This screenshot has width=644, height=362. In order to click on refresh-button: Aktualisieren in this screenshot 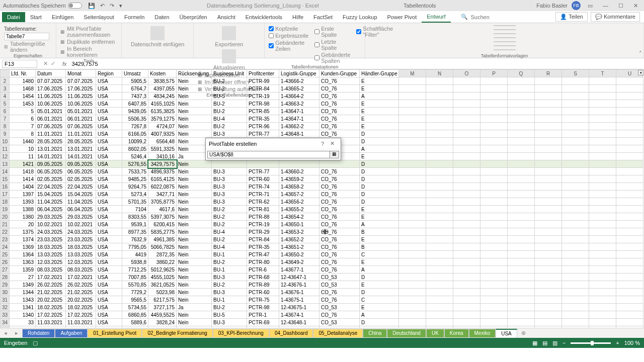, I will do `click(229, 60)`.